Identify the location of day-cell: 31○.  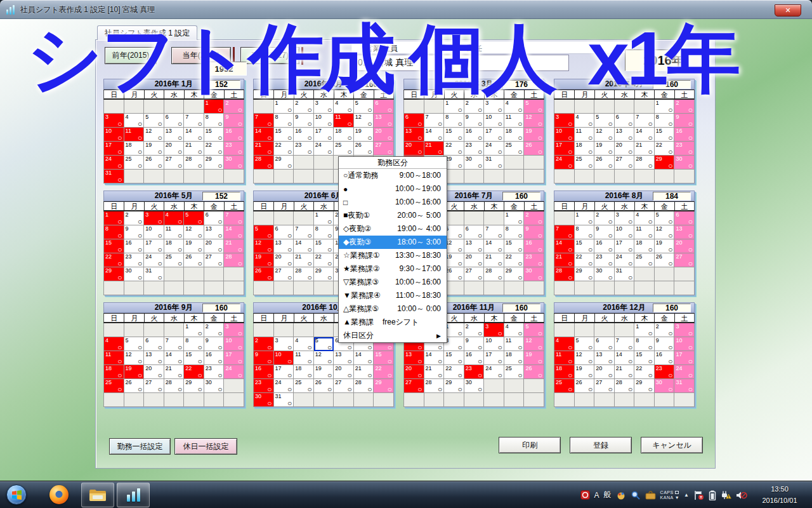
(684, 386).